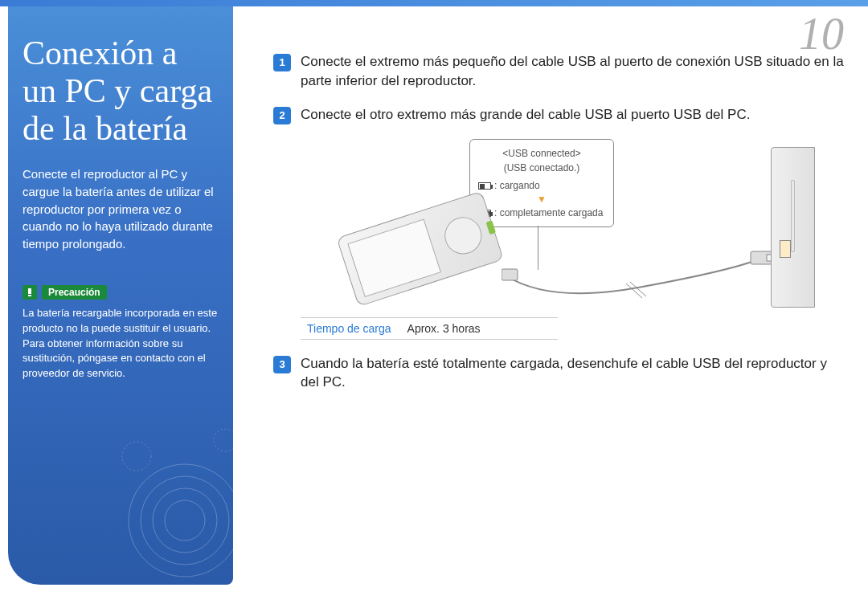 The image size is (868, 612). Describe the element at coordinates (559, 71) in the screenshot. I see `step-1: 1 Conecte el extremo más pequeño del cab…` at that location.